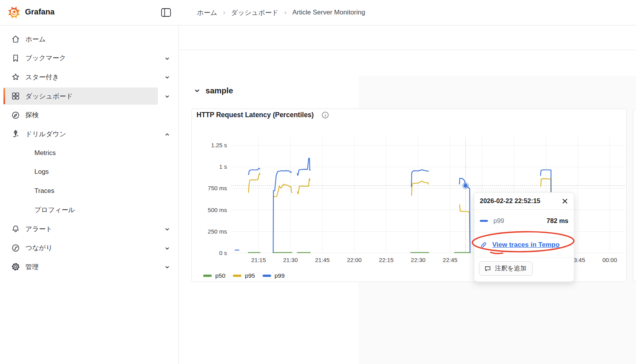 The width and height of the screenshot is (636, 364). I want to click on link-icon, so click(484, 245).